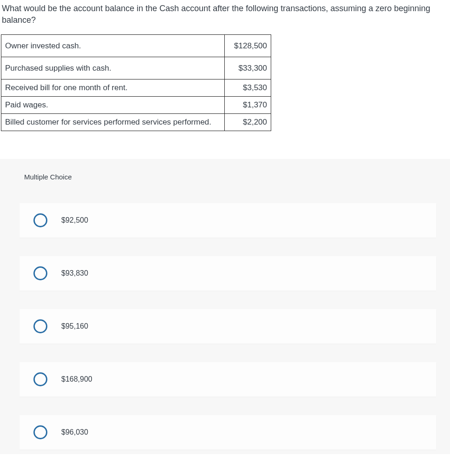  What do you see at coordinates (248, 105) in the screenshot?
I see `transaction-amount: $1,370` at bounding box center [248, 105].